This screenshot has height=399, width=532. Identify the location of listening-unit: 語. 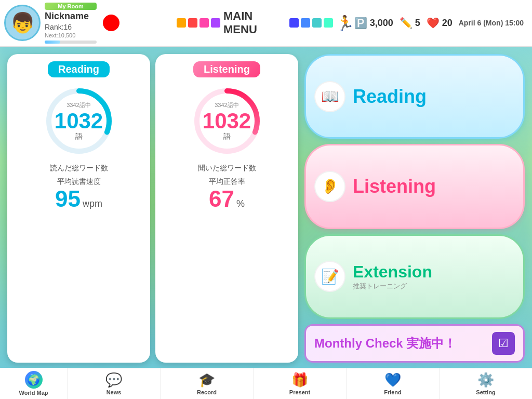
(227, 137).